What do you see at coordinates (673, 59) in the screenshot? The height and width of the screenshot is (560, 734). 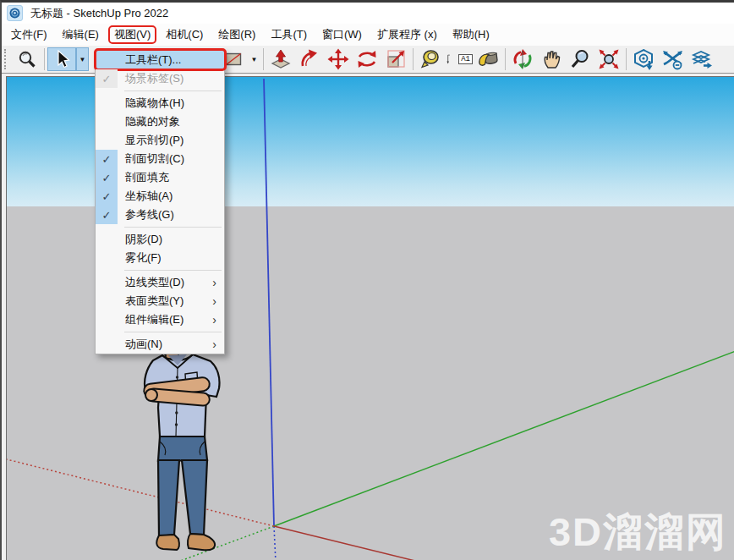 I see `share-model-icon` at bounding box center [673, 59].